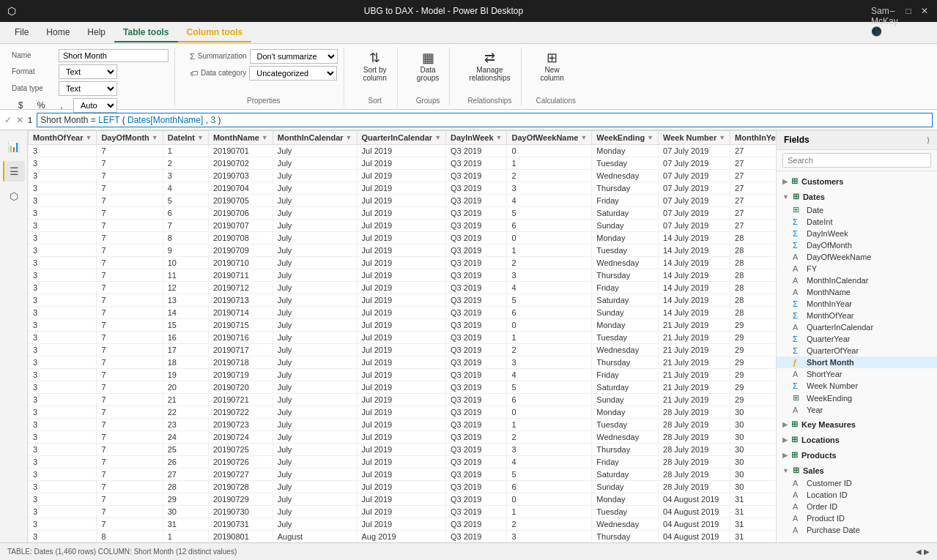 The height and width of the screenshot is (560, 937). I want to click on field-item-week-number: ΣWeek Number, so click(857, 386).